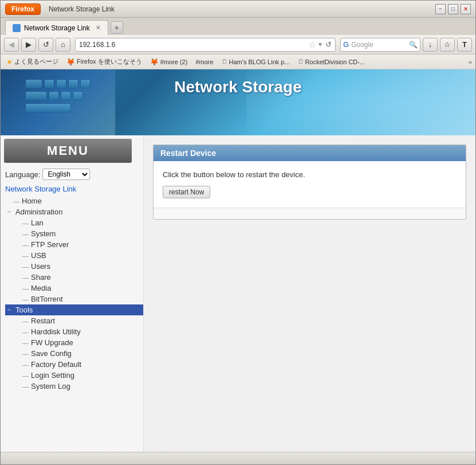  I want to click on sidebar-item-label-login-setting: Login Setting, so click(53, 375).